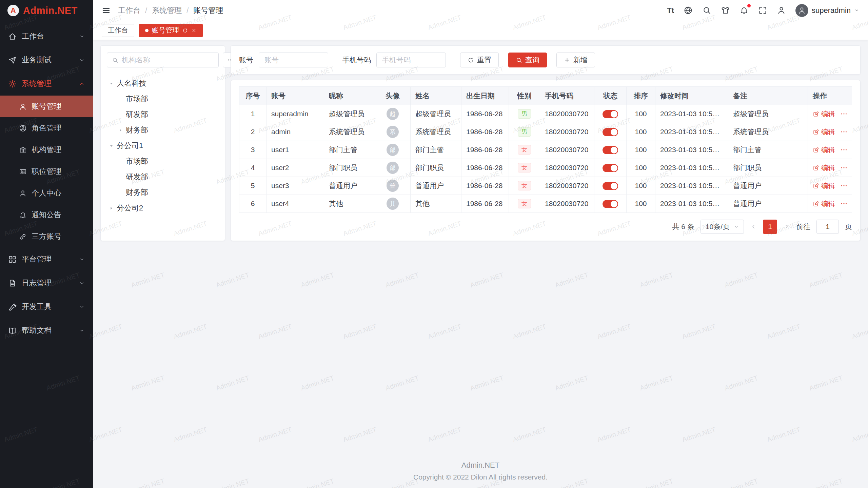  What do you see at coordinates (753, 227) in the screenshot?
I see `prev-page-button` at bounding box center [753, 227].